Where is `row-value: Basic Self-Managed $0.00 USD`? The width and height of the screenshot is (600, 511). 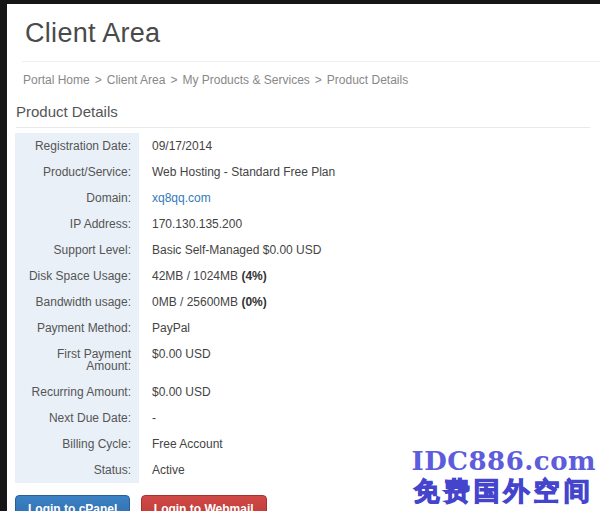
row-value: Basic Self-Managed $0.00 USD is located at coordinates (230, 250).